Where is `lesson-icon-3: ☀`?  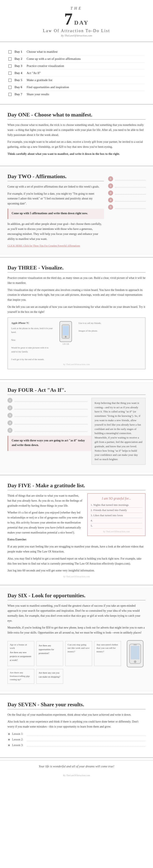
lesson-icon-3: ☀ is located at coordinates (9, 745).